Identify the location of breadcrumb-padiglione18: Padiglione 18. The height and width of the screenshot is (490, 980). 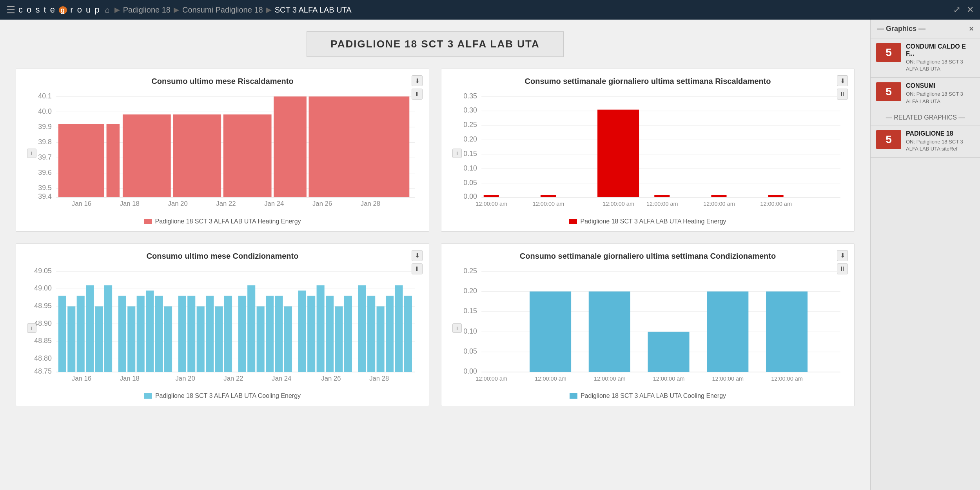
(147, 10).